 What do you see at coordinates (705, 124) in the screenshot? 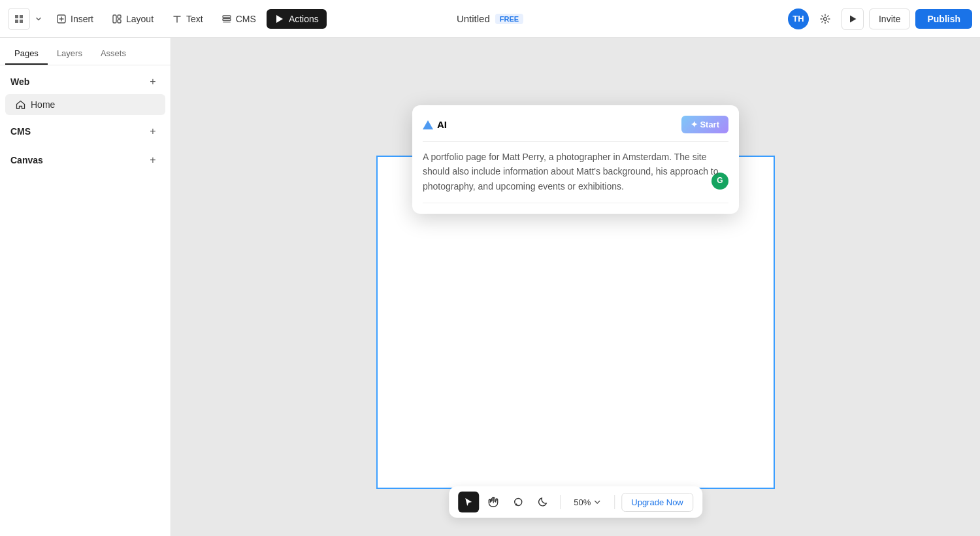
I see `ai-start-button: ✦ Start` at bounding box center [705, 124].